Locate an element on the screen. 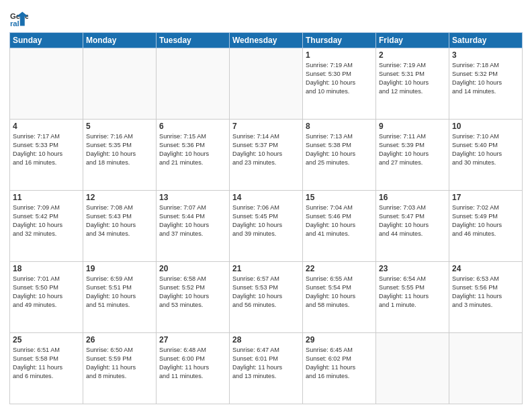 This screenshot has height=411, width=532. day-number: 18 is located at coordinates (46, 269).